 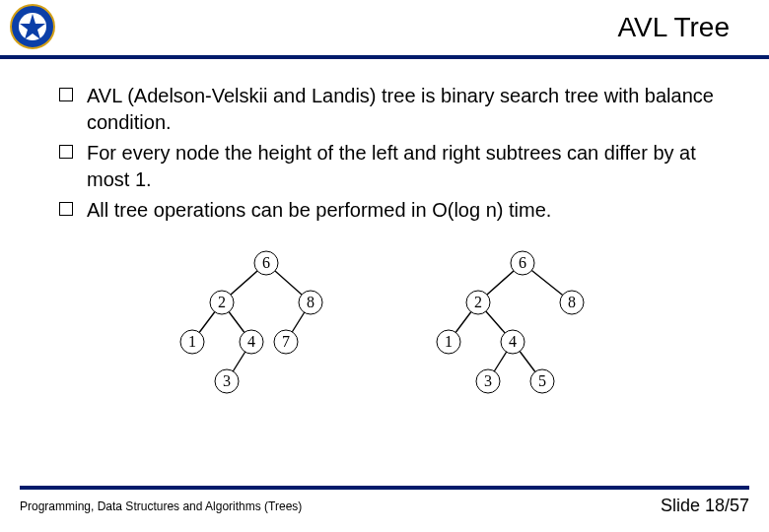 What do you see at coordinates (384, 500) in the screenshot?
I see `slide-footer: Programming, Data Structures and Algorit…` at bounding box center [384, 500].